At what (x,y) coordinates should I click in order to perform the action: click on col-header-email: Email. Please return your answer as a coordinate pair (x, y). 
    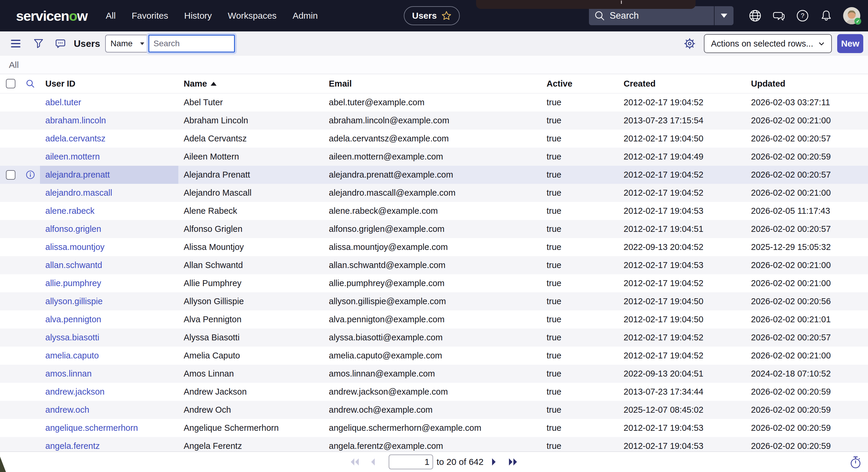
    Looking at the image, I should click on (432, 84).